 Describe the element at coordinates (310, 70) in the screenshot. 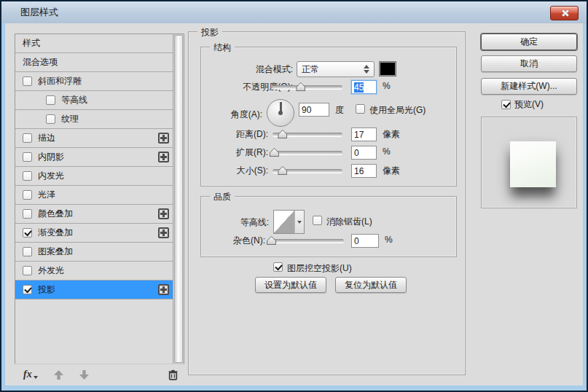

I see `blend-mode-value: 正常` at that location.